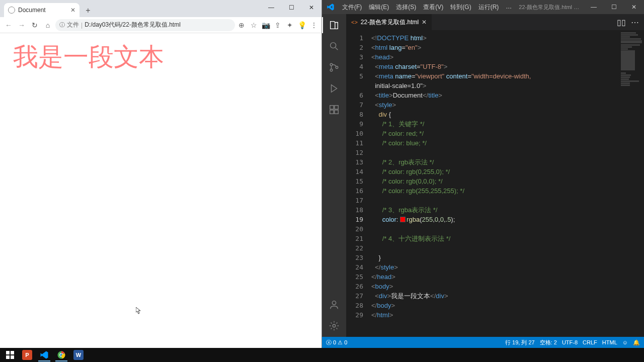  What do you see at coordinates (27, 355) in the screenshot?
I see `taskbar-powerpoint-icon: P` at bounding box center [27, 355].